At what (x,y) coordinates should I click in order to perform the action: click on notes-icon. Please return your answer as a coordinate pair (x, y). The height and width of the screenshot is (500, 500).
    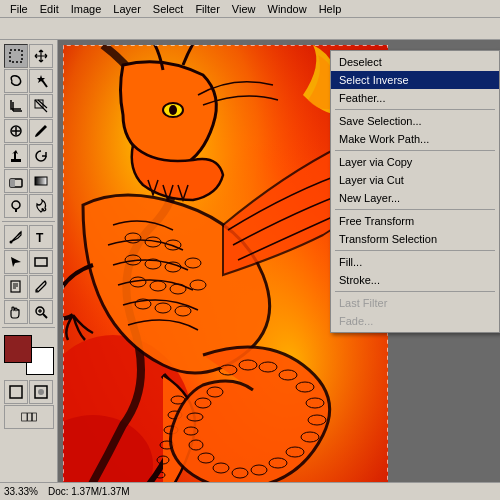
    Looking at the image, I should click on (16, 287).